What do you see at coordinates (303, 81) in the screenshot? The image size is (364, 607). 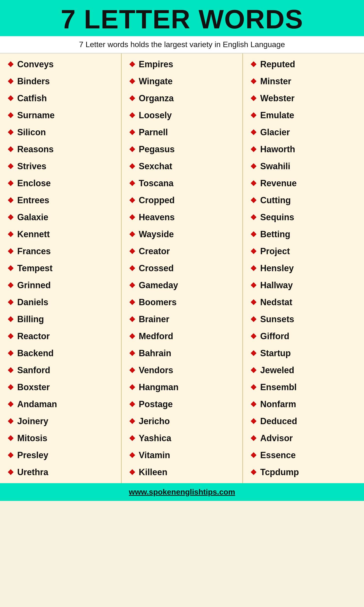 I see `list-item: ❖Minster` at bounding box center [303, 81].